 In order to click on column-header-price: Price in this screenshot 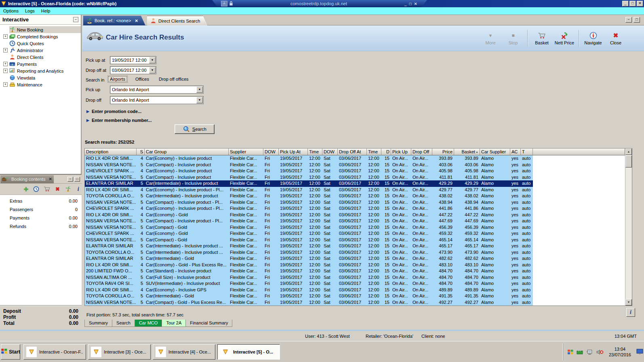, I will do `click(443, 152)`.